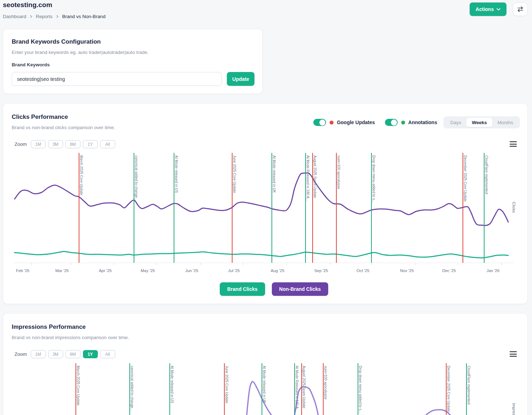 The image size is (532, 415). I want to click on svg-text: Clicks, so click(514, 207).